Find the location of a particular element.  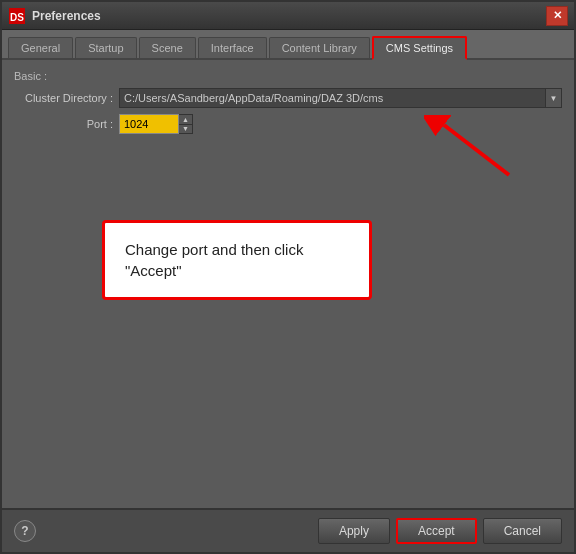

basic-section-label: Basic : is located at coordinates (288, 76).